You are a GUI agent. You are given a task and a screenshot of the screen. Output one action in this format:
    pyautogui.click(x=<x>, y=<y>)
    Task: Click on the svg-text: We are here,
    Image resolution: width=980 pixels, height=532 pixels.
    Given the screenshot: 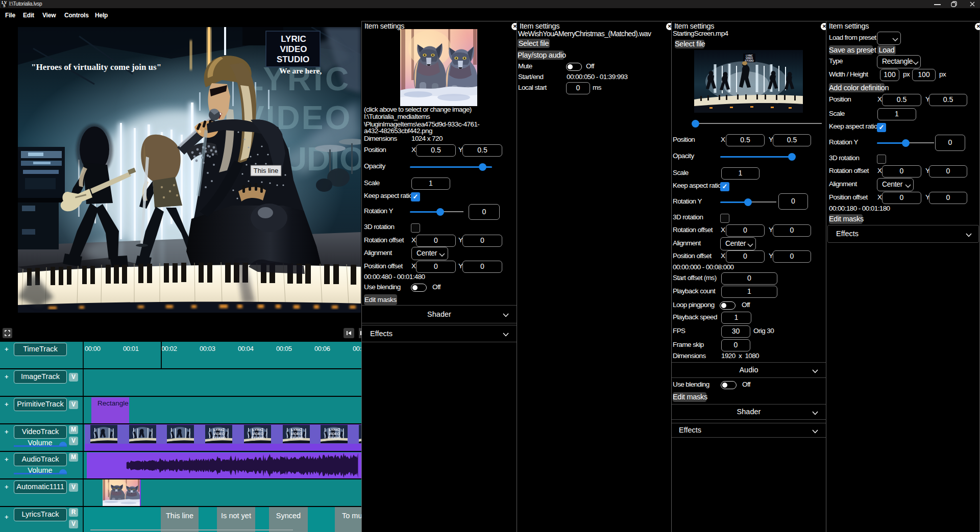 What is the action you would take?
    pyautogui.click(x=300, y=70)
    